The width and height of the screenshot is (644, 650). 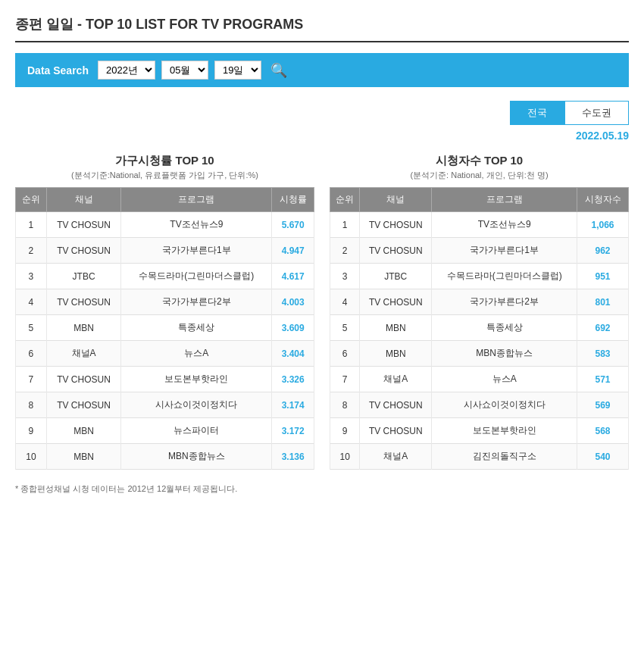 What do you see at coordinates (597, 113) in the screenshot?
I see `tab-sudokwon: 수도권` at bounding box center [597, 113].